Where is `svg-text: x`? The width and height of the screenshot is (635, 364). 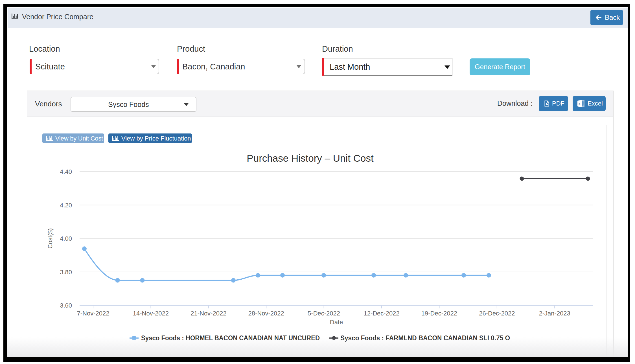 svg-text: x is located at coordinates (579, 104).